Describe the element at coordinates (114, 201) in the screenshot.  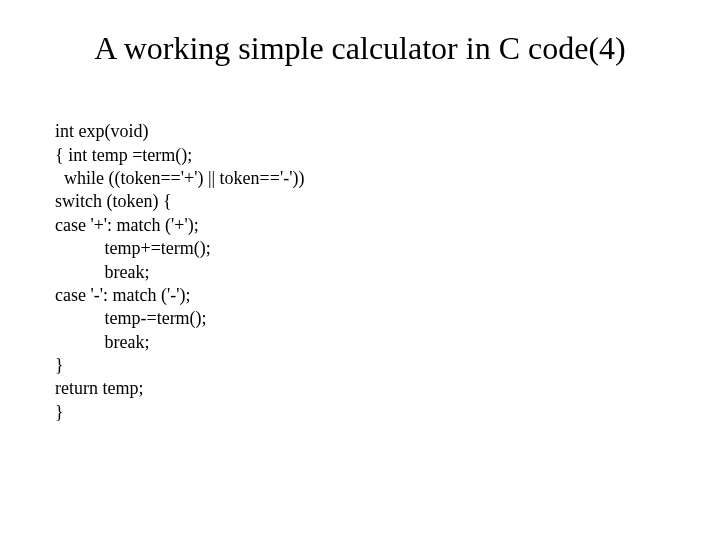
I see `code-line: switch (token) {` at that location.